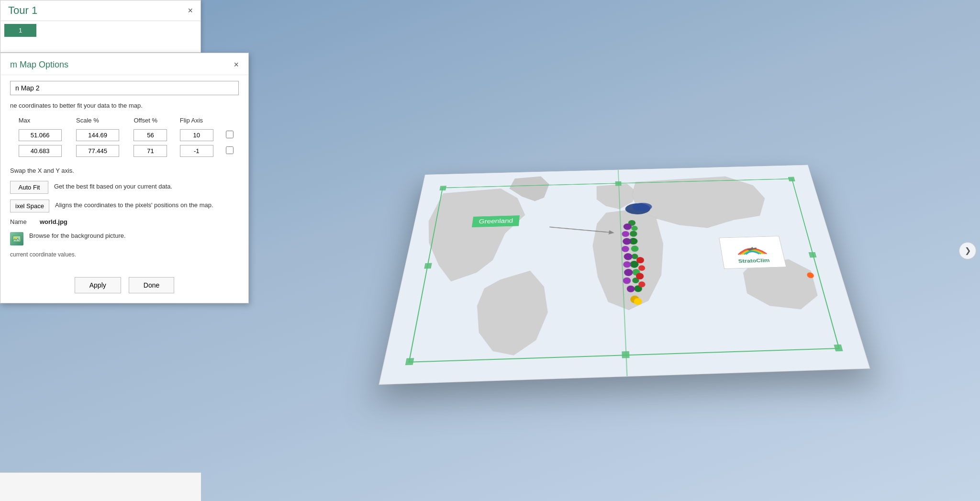  I want to click on handle-lm, so click(428, 266).